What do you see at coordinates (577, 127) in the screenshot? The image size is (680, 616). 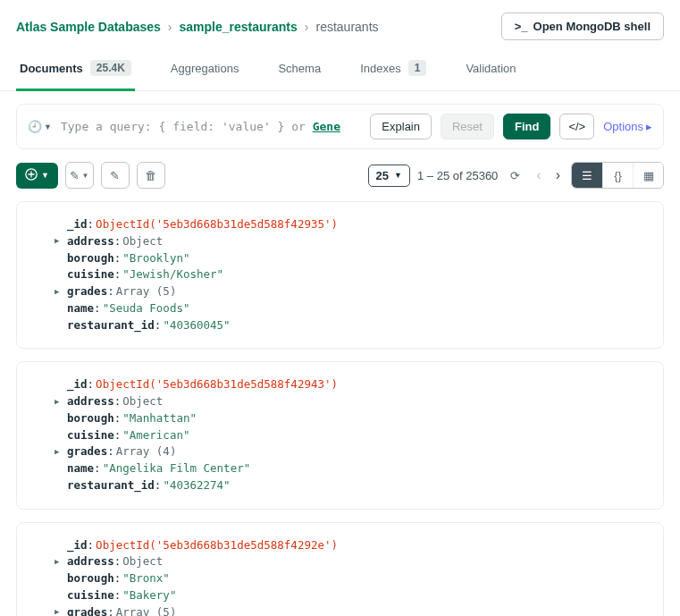 I see `code-toggle-button: </>` at bounding box center [577, 127].